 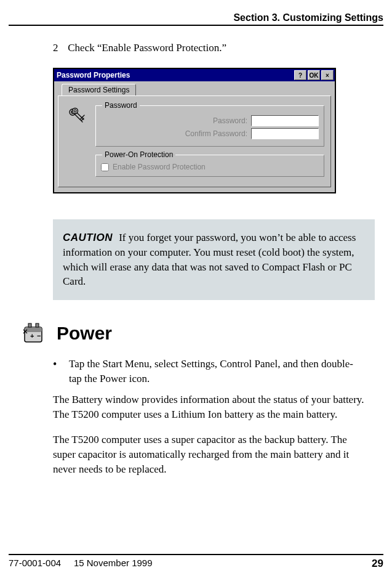 I want to click on password-label: Password:, so click(x=230, y=121).